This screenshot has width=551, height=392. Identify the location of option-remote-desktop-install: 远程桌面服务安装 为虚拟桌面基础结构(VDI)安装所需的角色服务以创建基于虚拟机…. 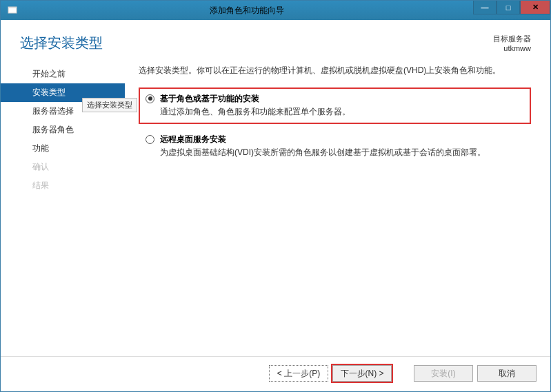
(335, 147).